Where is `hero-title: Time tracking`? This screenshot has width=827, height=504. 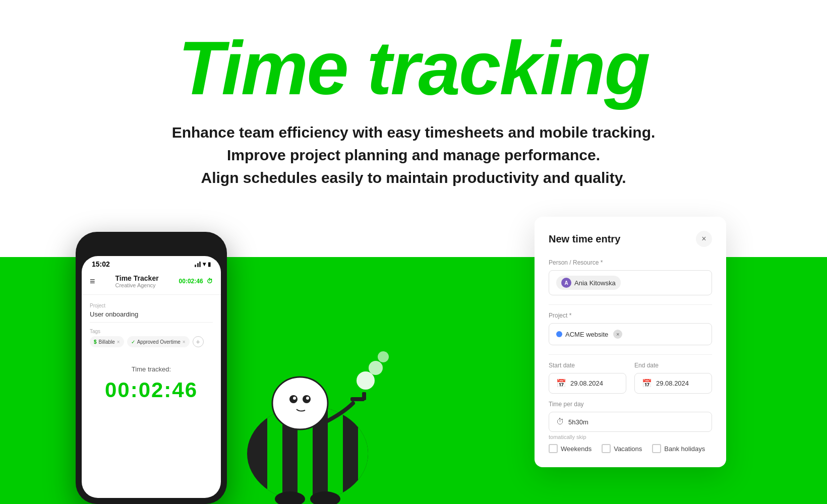 hero-title: Time tracking is located at coordinates (414, 68).